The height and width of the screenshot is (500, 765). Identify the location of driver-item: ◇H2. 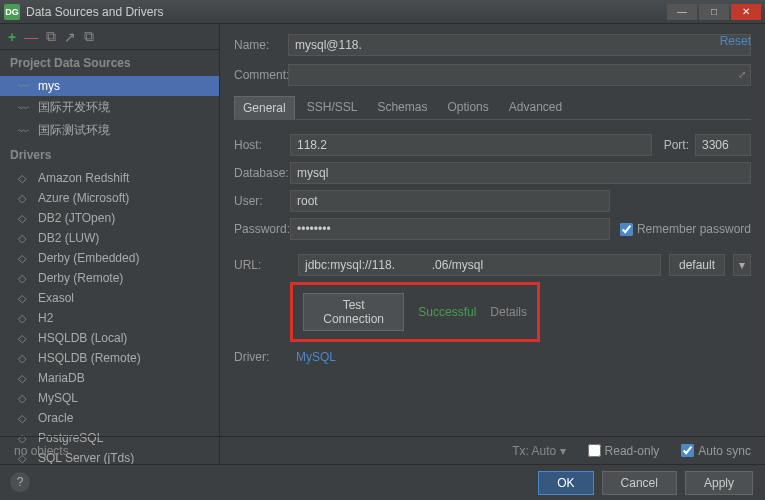
(110, 318).